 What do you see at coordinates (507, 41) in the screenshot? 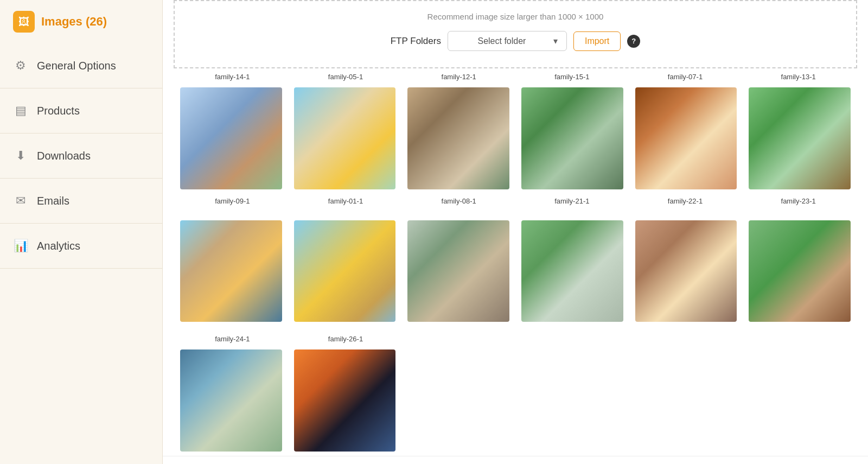
I see `folder-select: Select folder ▾` at bounding box center [507, 41].